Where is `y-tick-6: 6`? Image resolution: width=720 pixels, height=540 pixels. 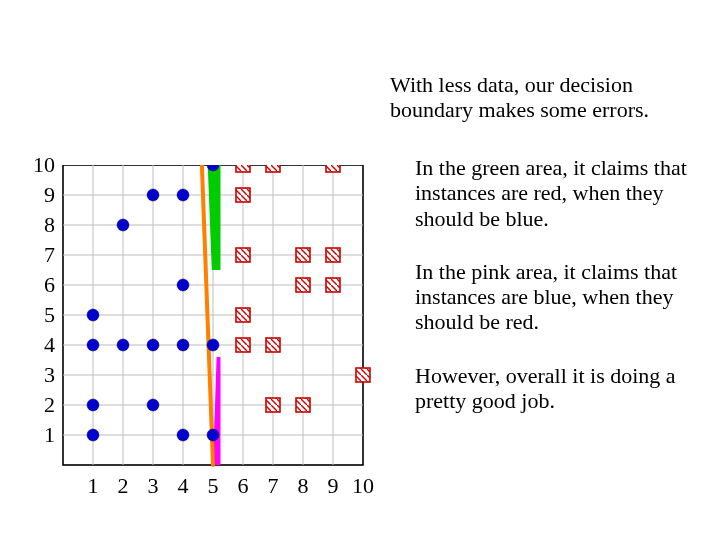
y-tick-6: 6 is located at coordinates (40, 285).